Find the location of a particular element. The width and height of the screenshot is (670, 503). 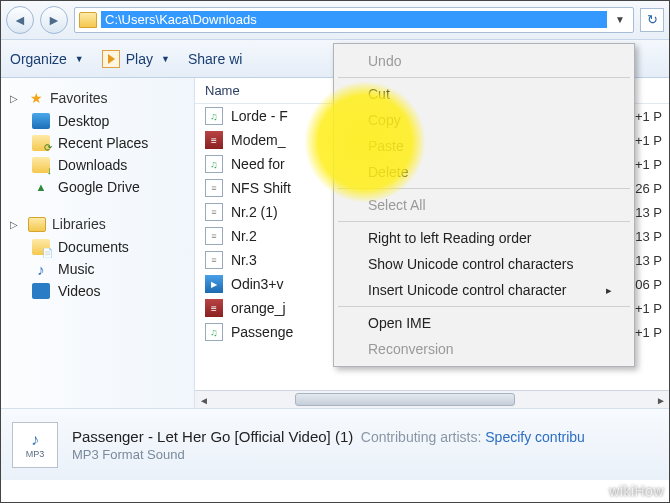

scroll-left-arrow: ◄ is located at coordinates (204, 400).